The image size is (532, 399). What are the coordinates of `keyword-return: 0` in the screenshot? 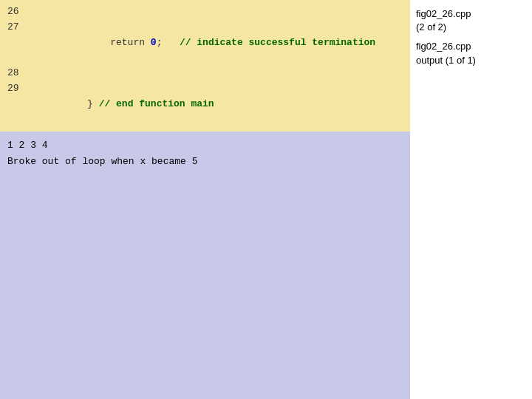 It's located at (154, 43).